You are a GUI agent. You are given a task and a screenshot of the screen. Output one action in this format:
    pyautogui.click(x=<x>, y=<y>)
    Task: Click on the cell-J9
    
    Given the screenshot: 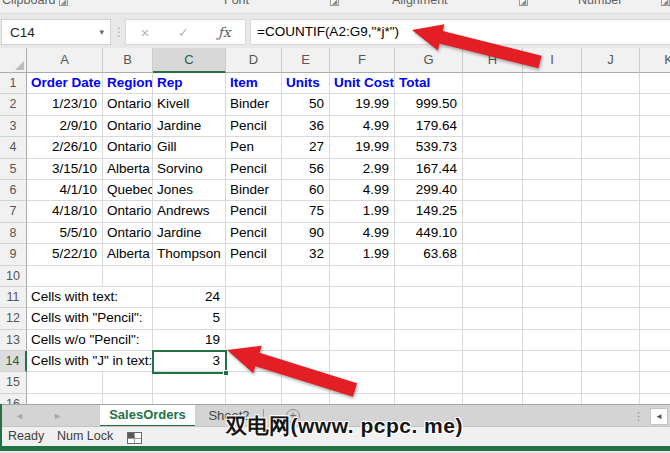 What is the action you would take?
    pyautogui.click(x=611, y=254)
    